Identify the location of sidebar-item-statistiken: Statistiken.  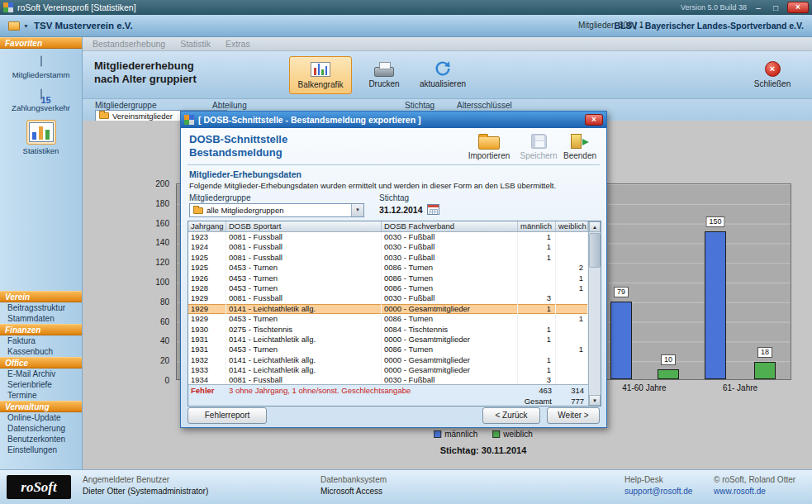
(41, 136).